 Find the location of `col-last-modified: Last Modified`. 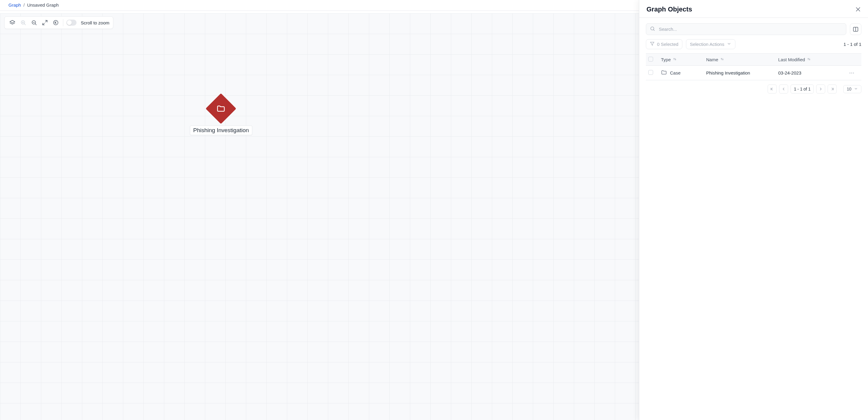

col-last-modified: Last Modified is located at coordinates (811, 59).